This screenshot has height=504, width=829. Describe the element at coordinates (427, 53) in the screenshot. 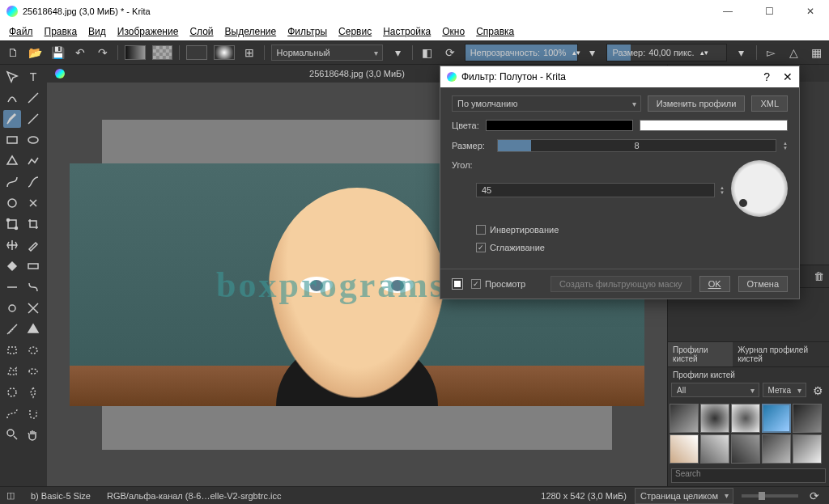

I see `erase-toggle-icon: ◧` at that location.